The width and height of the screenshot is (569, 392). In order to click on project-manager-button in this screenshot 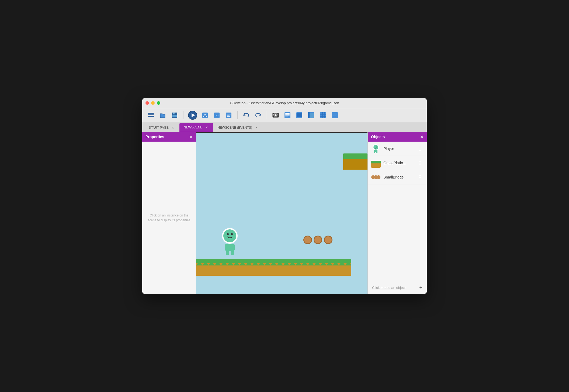, I will do `click(151, 115)`.